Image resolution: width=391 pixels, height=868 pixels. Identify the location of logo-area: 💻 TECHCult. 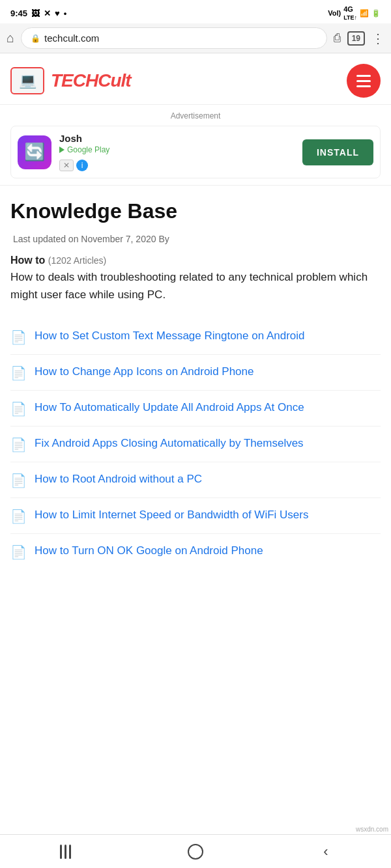
(70, 81).